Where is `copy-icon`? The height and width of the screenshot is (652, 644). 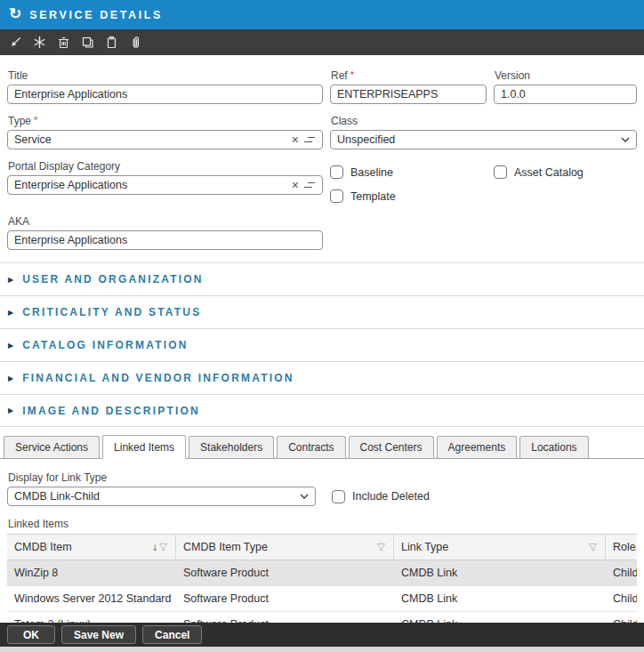
copy-icon is located at coordinates (87, 43).